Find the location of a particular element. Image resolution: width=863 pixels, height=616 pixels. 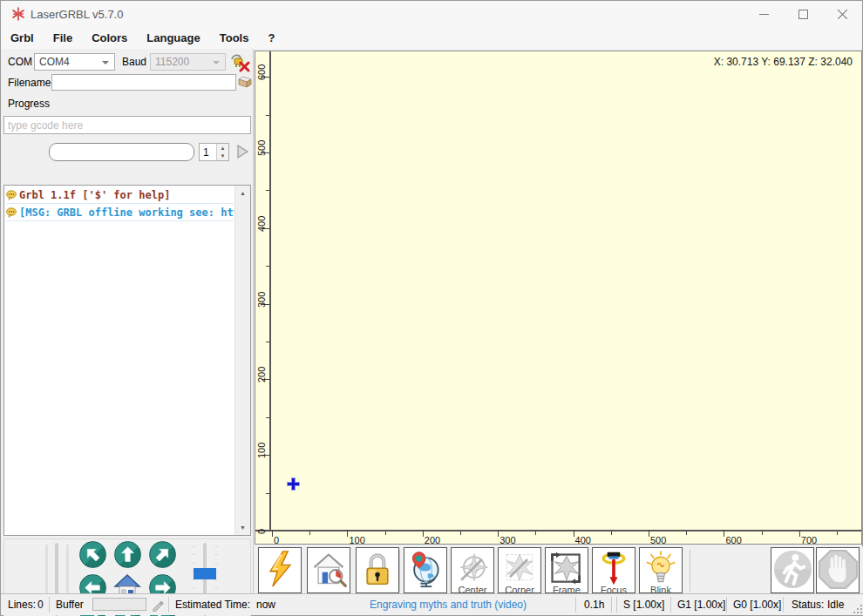

focus-button: Focus is located at coordinates (614, 570).